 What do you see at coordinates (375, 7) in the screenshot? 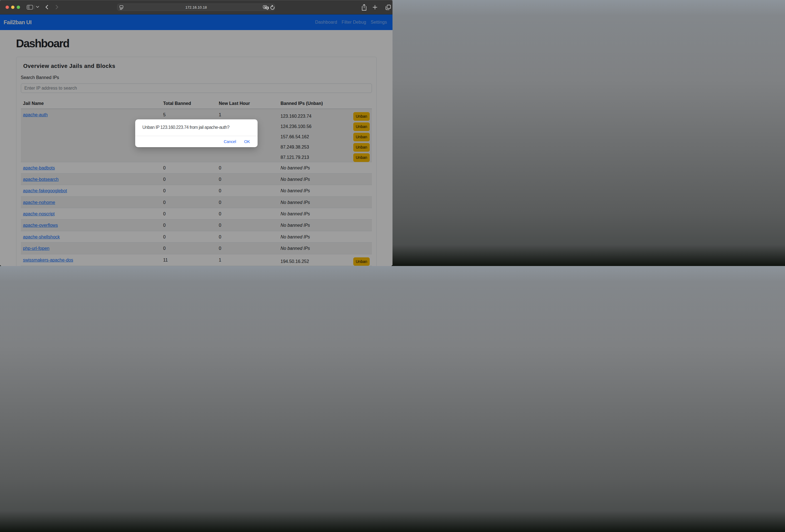
I see `new-tab-icon` at bounding box center [375, 7].